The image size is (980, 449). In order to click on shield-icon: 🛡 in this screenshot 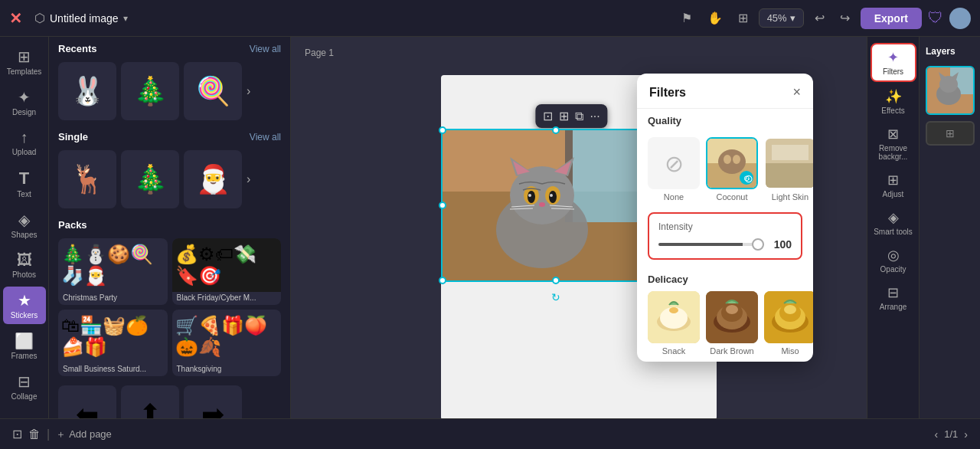, I will do `click(936, 18)`.